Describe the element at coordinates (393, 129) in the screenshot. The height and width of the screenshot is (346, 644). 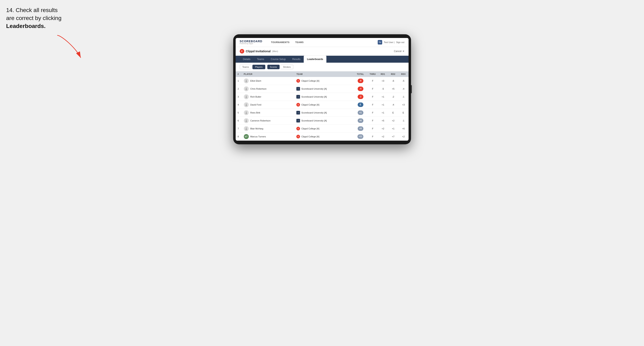
I see `cell-rd2: +1` at that location.